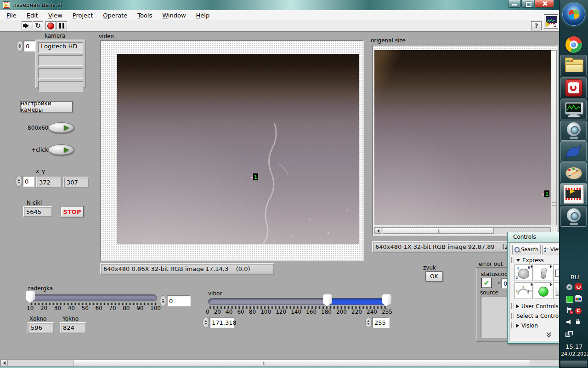  I want to click on tray-icon-webcam, so click(570, 287).